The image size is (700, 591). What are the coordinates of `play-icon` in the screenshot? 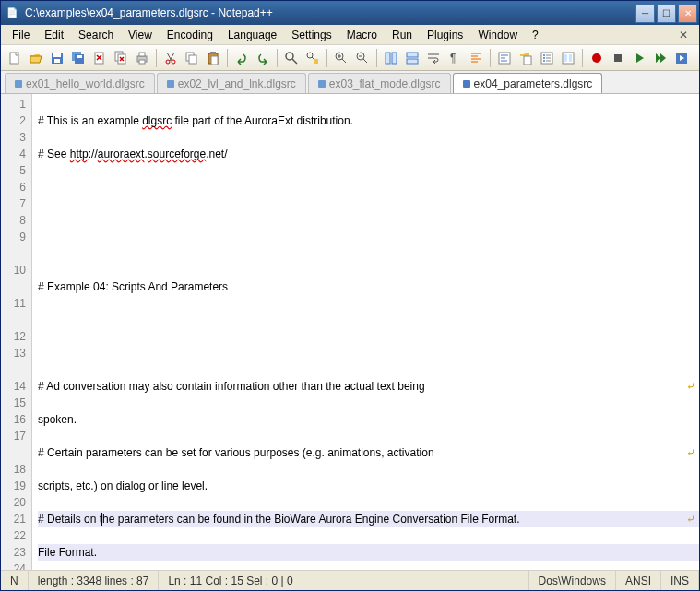 It's located at (639, 58).